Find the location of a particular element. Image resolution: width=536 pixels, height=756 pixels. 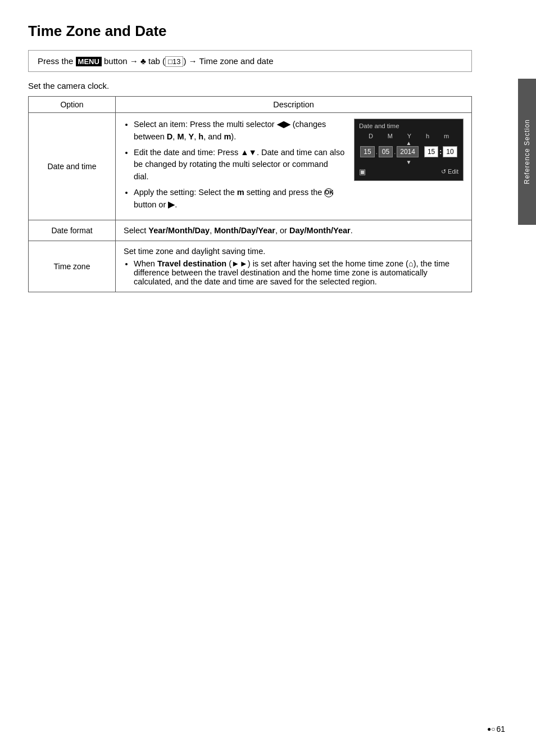

table-row: Date format Select Year/Month/Day, Month… is located at coordinates (251, 230).